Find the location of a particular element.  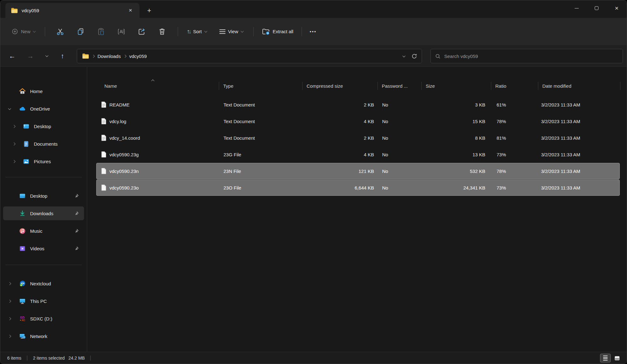

file-size: 3 KB is located at coordinates (457, 105).